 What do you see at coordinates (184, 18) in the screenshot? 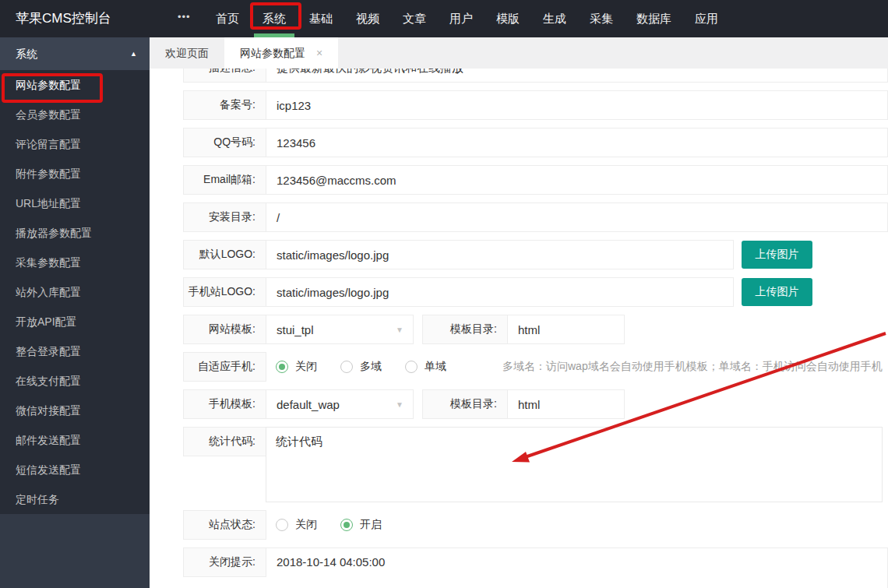
I see `more-menu-icon: •••` at bounding box center [184, 18].